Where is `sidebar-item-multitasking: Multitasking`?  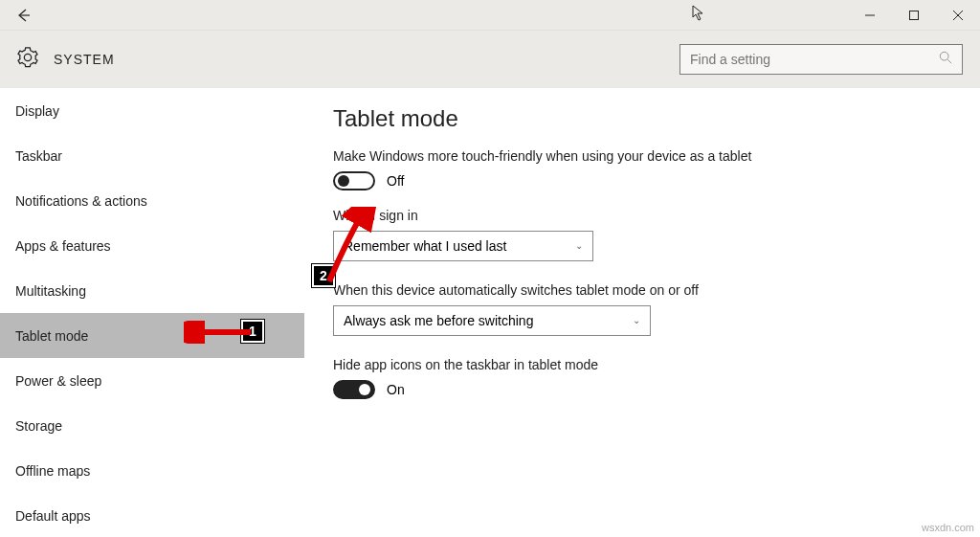
sidebar-item-multitasking: Multitasking is located at coordinates (152, 291).